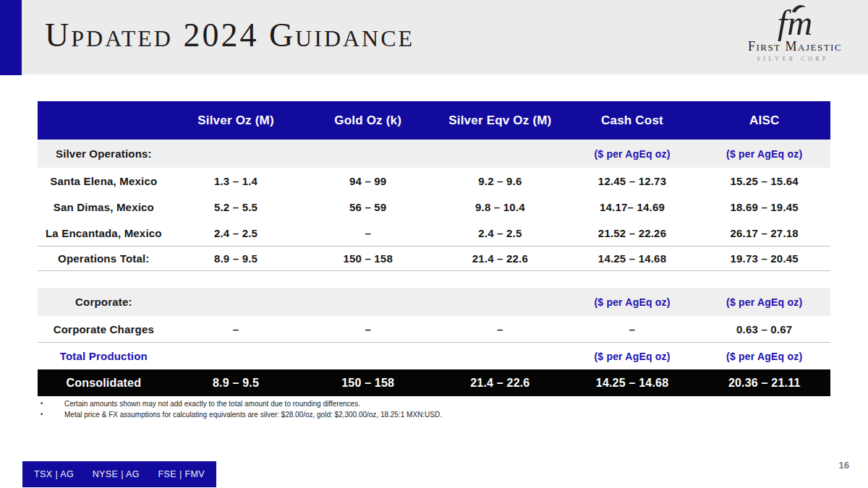  I want to click on table-spacer, so click(434, 279).